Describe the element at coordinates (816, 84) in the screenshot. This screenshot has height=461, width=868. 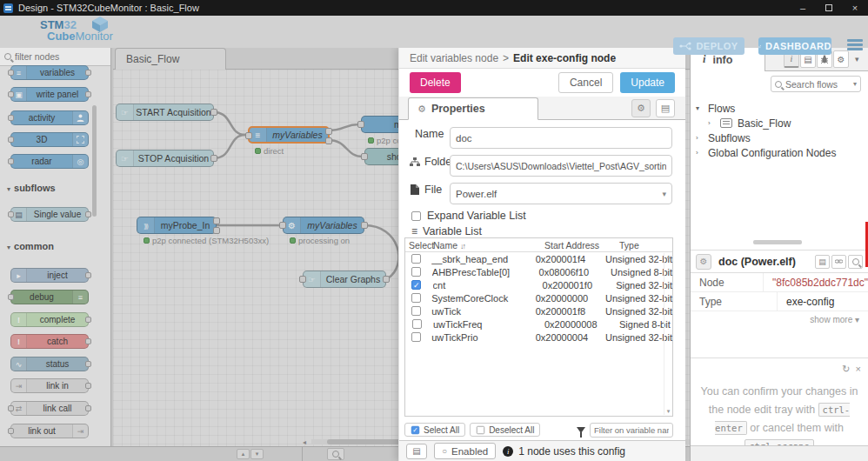
I see `search-flows-box: ▾` at that location.